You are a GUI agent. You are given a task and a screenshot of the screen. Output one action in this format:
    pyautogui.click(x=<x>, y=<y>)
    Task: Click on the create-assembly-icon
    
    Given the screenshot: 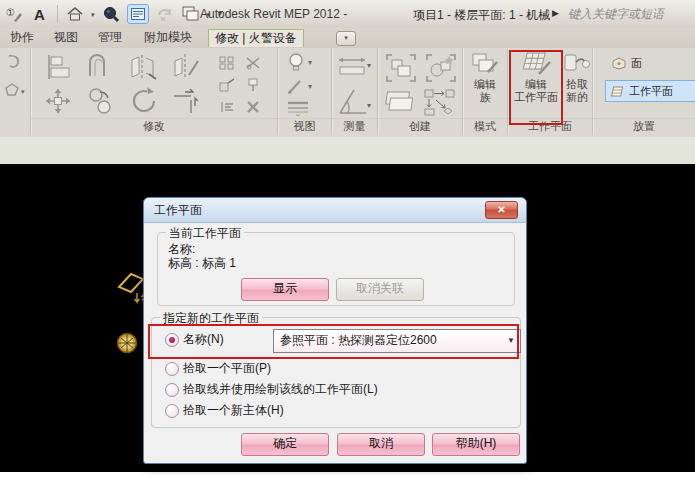 What is the action you would take?
    pyautogui.click(x=401, y=103)
    